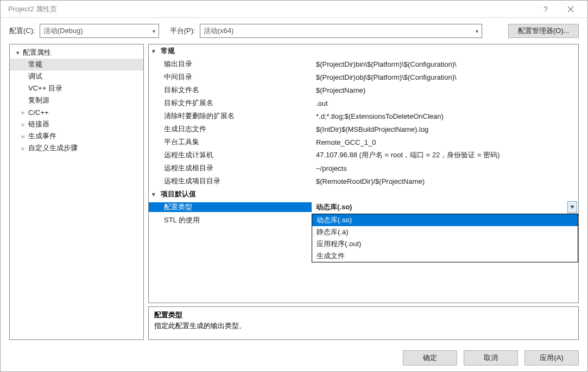  I want to click on toolbar: 配置(C): 活动(Debug) ▾ 平台(P): 活动(x64) ▾ 配置管理…, so click(294, 31).